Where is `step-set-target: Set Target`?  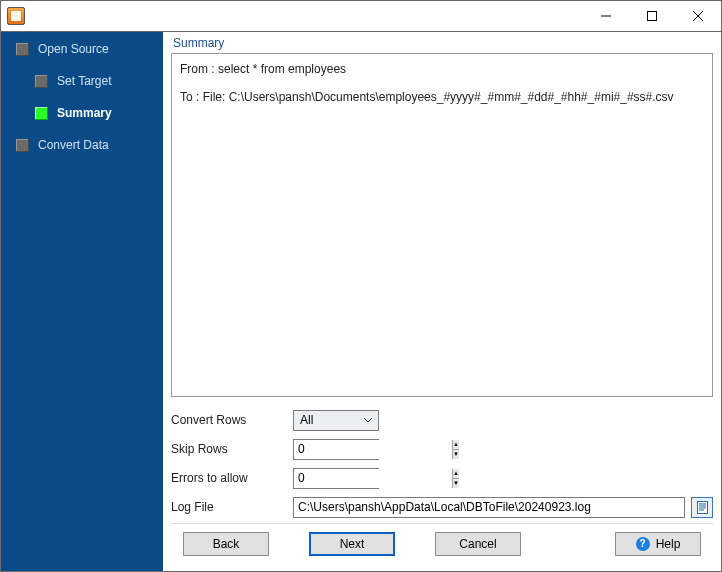 step-set-target: Set Target is located at coordinates (82, 81).